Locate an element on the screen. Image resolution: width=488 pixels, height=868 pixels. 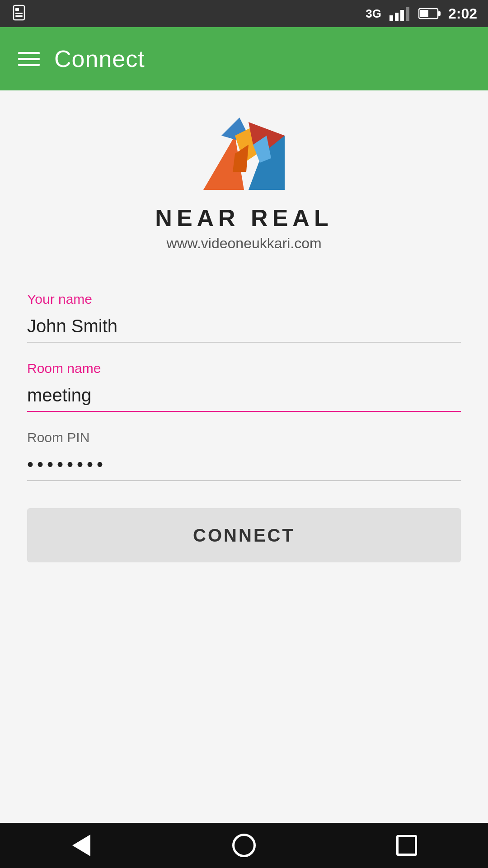
sim-icon is located at coordinates (19, 14).